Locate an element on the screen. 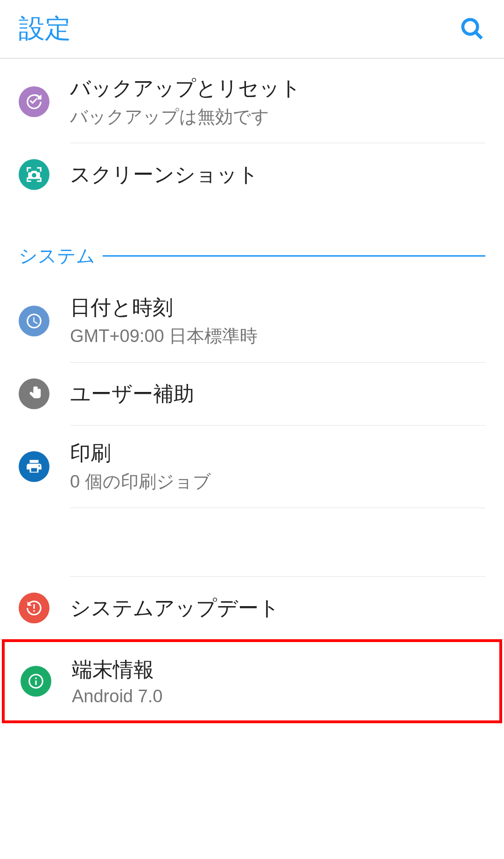 The height and width of the screenshot is (859, 504). item-subtitle: Android 7.0 is located at coordinates (278, 696).